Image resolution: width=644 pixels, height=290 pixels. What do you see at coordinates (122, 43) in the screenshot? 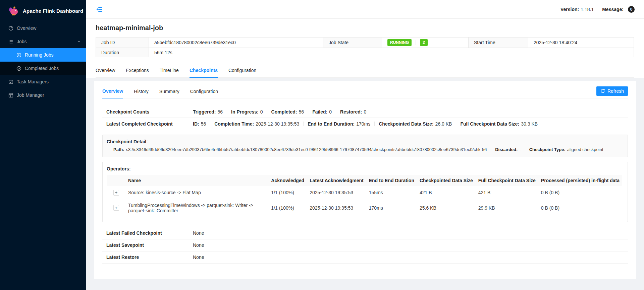
I see `job-id-label: Job ID` at bounding box center [122, 43].